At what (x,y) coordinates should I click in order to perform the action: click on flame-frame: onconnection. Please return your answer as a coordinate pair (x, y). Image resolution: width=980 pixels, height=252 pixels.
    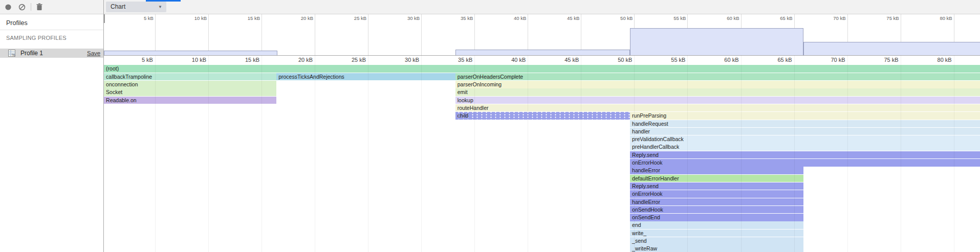
    Looking at the image, I should click on (190, 85).